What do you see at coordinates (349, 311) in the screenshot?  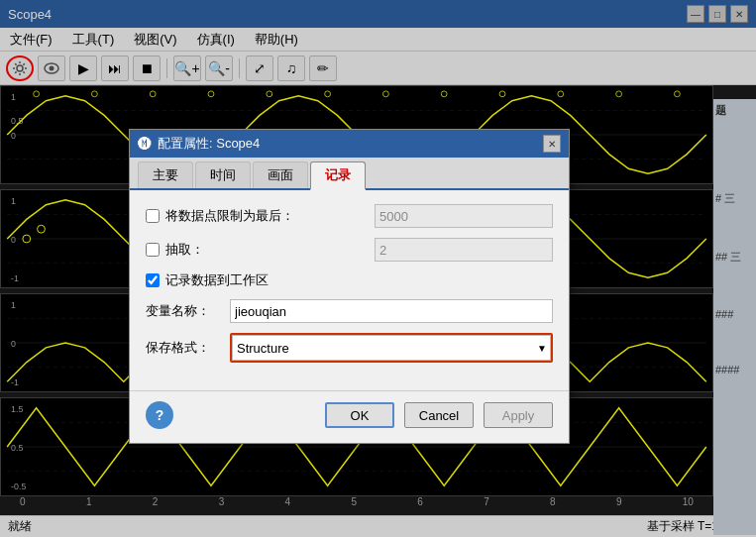 I see `var-name-row: 变量名称：` at bounding box center [349, 311].